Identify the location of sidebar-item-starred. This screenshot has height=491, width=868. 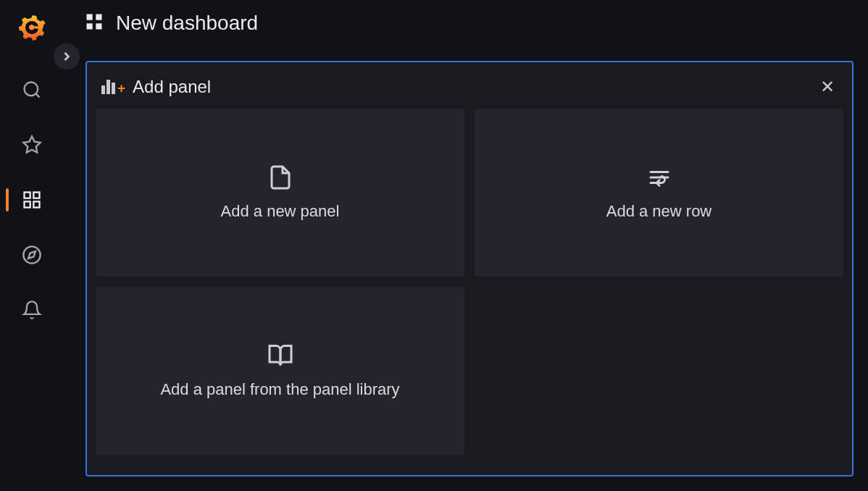
(32, 145).